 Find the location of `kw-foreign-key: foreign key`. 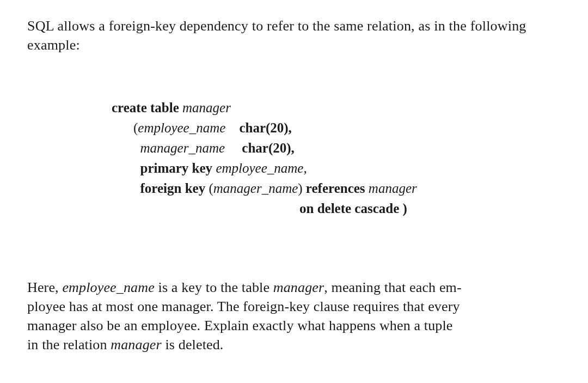

kw-foreign-key: foreign key is located at coordinates (173, 189).